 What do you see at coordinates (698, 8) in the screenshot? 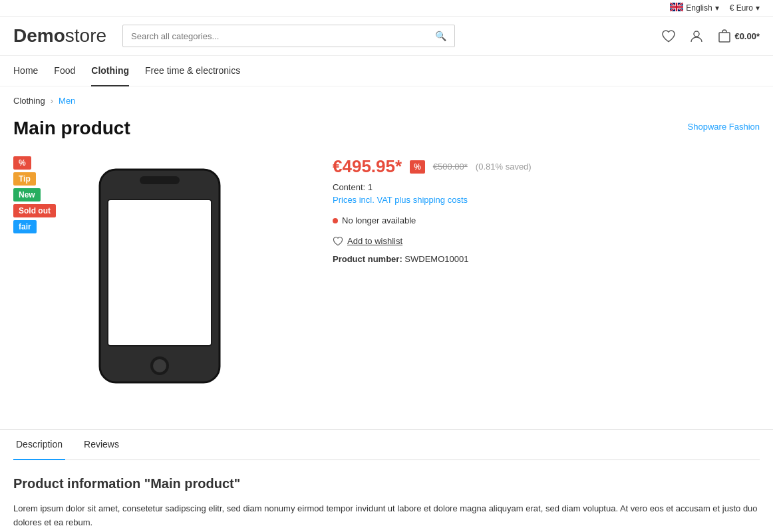
I see `language-label: English` at bounding box center [698, 8].